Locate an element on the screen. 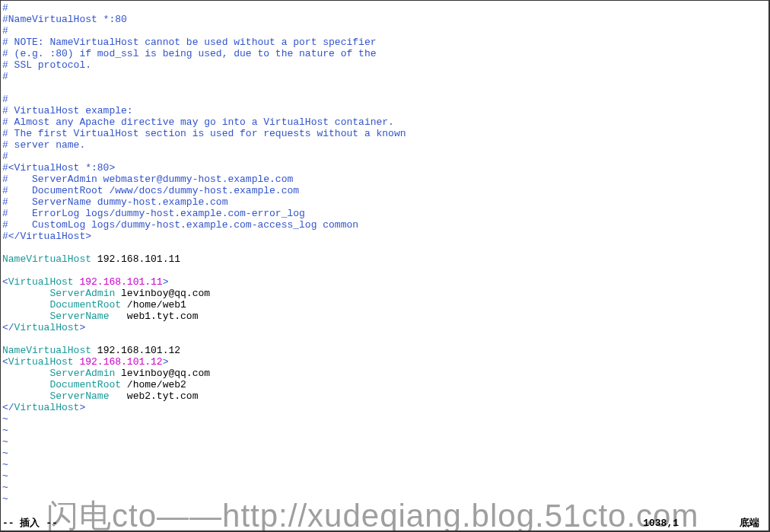 The width and height of the screenshot is (770, 532). comment-line: # Almost any Apache directive may go int… is located at coordinates (385, 122).